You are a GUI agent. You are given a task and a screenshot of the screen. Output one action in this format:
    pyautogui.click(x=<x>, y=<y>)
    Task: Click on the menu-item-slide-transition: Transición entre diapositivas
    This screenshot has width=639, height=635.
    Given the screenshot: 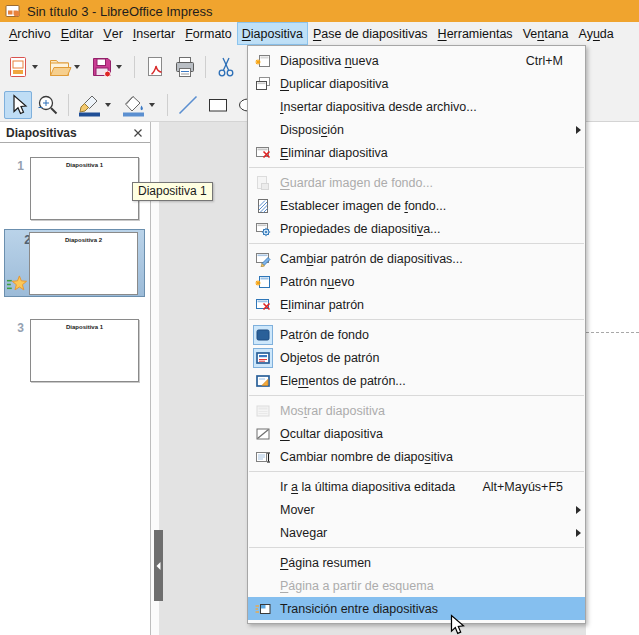 What is the action you would take?
    pyautogui.click(x=416, y=608)
    